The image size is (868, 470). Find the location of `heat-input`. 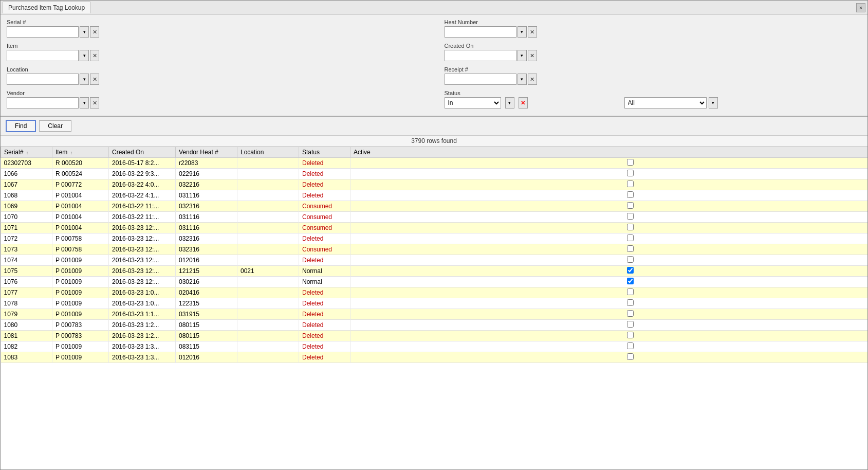

heat-input is located at coordinates (481, 32).